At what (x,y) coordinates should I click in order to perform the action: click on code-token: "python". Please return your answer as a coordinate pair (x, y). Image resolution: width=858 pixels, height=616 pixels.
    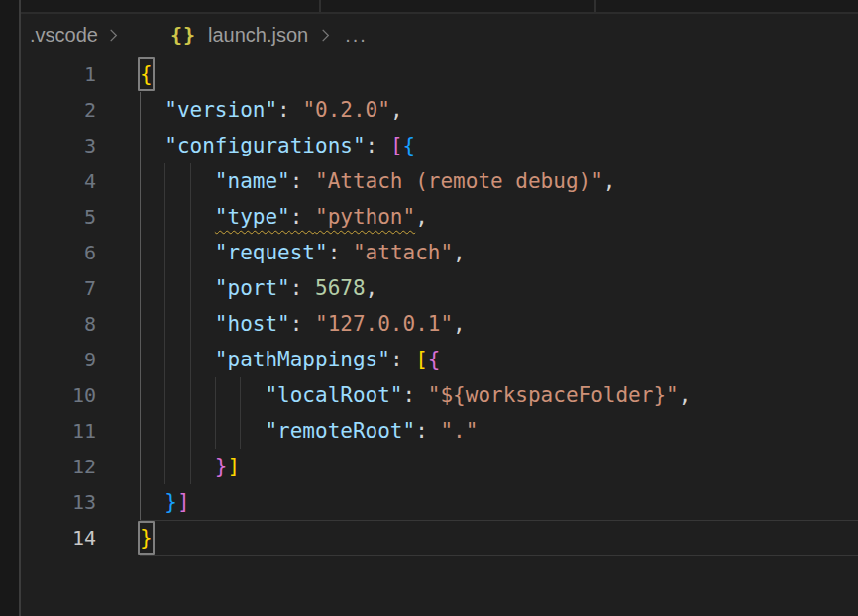
    Looking at the image, I should click on (365, 217).